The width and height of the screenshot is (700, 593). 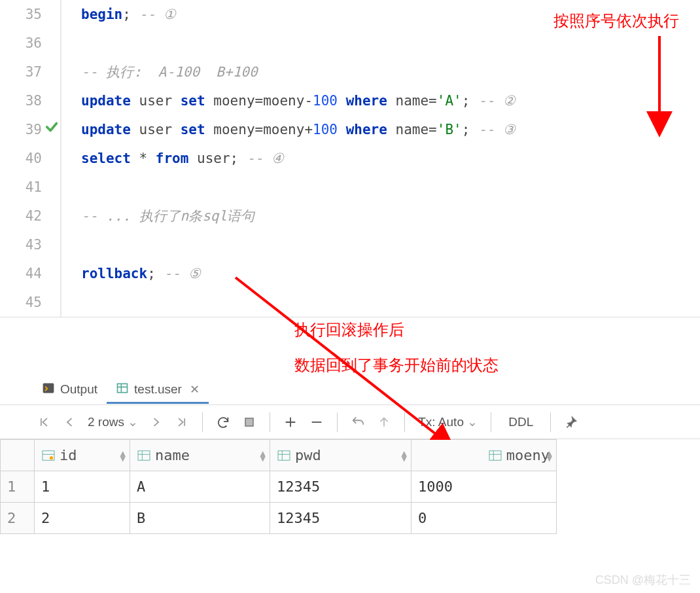 What do you see at coordinates (18, 456) in the screenshot?
I see `row-num-header` at bounding box center [18, 456].